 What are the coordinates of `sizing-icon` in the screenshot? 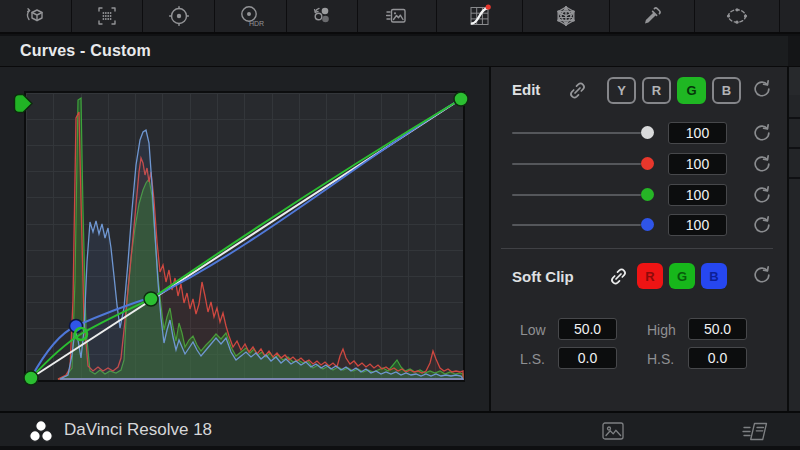 It's located at (108, 16).